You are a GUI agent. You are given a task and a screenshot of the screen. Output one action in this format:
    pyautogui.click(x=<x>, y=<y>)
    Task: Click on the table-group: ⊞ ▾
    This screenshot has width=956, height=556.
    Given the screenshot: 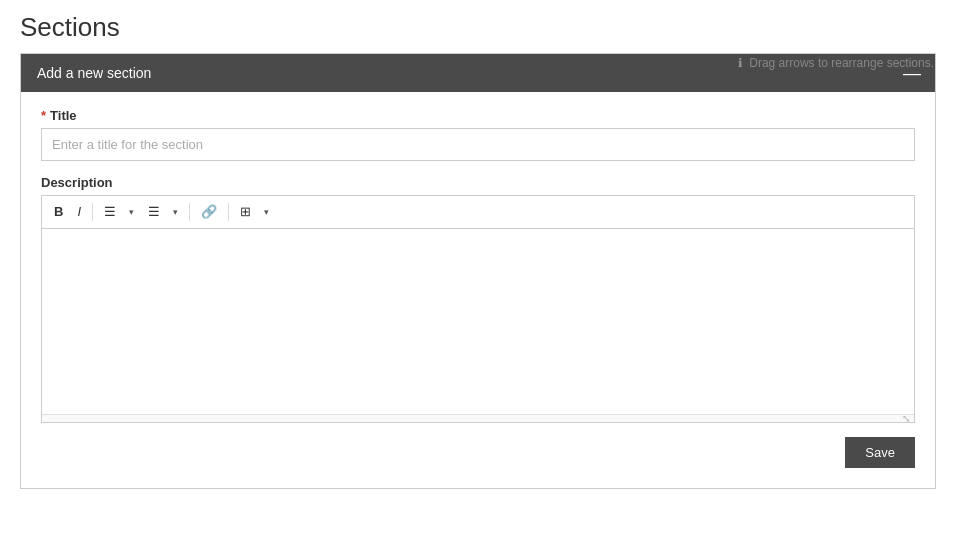 What is the action you would take?
    pyautogui.click(x=254, y=212)
    